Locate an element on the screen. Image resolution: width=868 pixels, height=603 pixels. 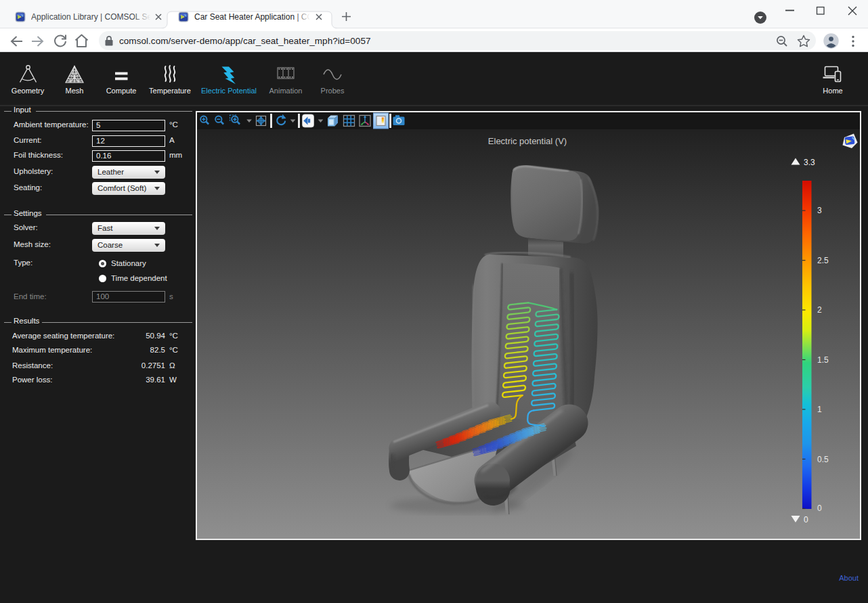
svg-text: Electric potential (V) is located at coordinates (527, 141).